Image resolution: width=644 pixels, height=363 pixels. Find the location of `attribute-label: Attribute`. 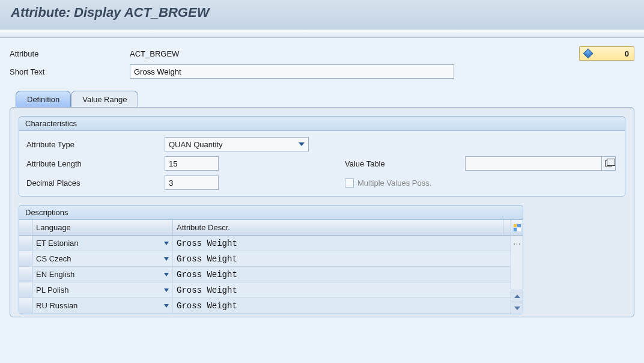

attribute-label: Attribute is located at coordinates (70, 54).